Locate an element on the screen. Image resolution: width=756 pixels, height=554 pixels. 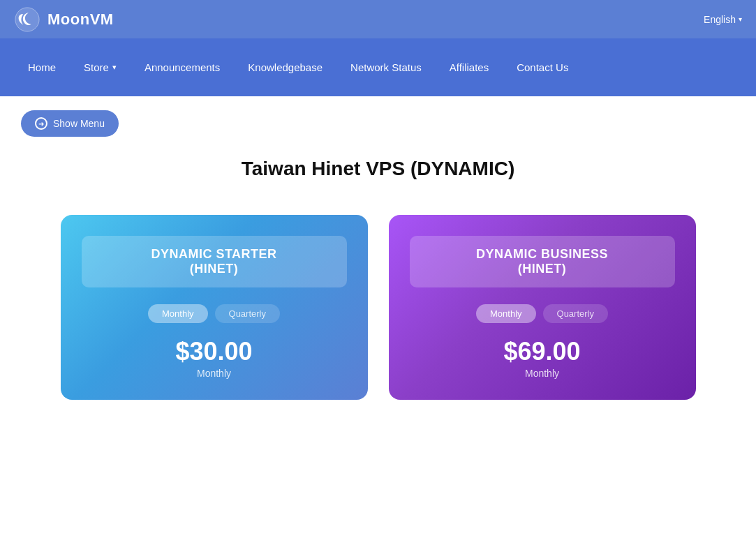
nav-item-store: Store ▾ is located at coordinates (101, 67).